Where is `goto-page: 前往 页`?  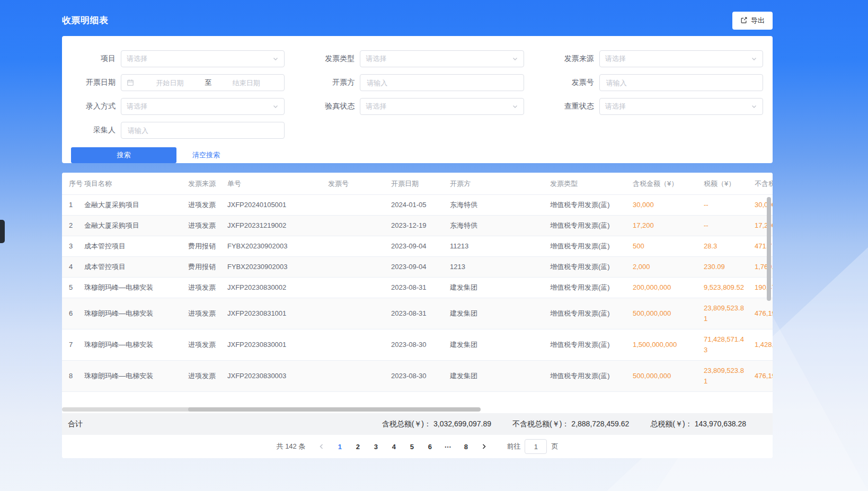 goto-page: 前往 页 is located at coordinates (532, 447).